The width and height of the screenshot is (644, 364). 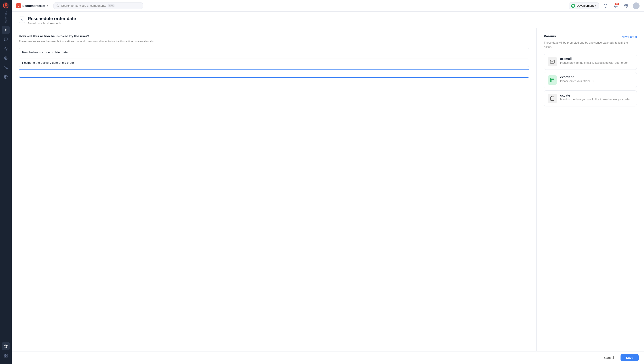 I want to click on sidebar-grid-icon, so click(x=6, y=356).